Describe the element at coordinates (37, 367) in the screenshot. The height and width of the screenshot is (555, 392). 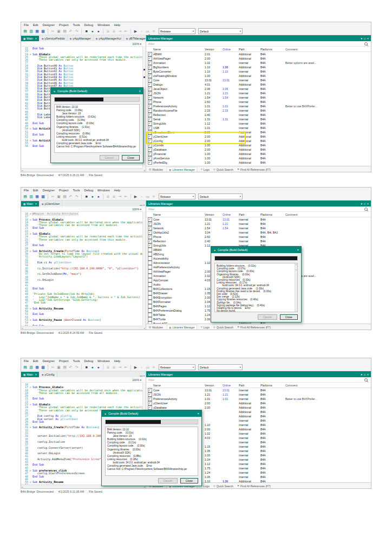
I see `save-icon: ▦` at that location.